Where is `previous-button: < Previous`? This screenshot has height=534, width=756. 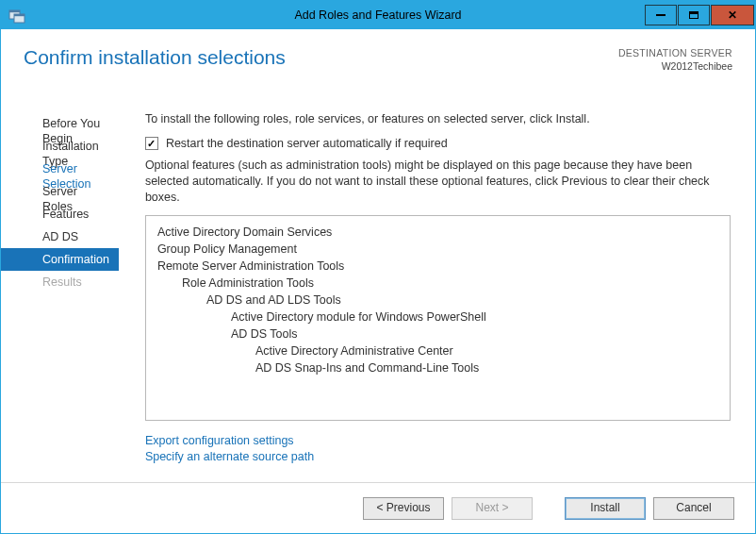
previous-button: < Previous is located at coordinates (403, 509).